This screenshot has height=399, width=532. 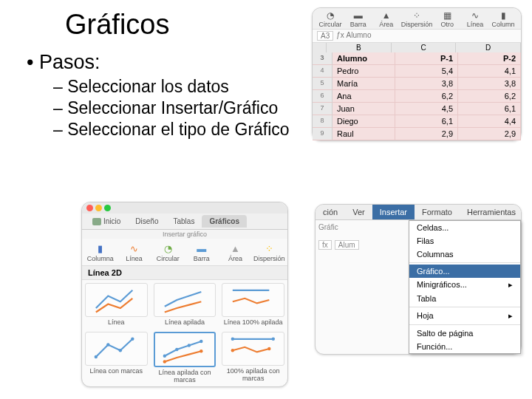 I want to click on table-row: 6Ana6,26,2, so click(x=417, y=96).